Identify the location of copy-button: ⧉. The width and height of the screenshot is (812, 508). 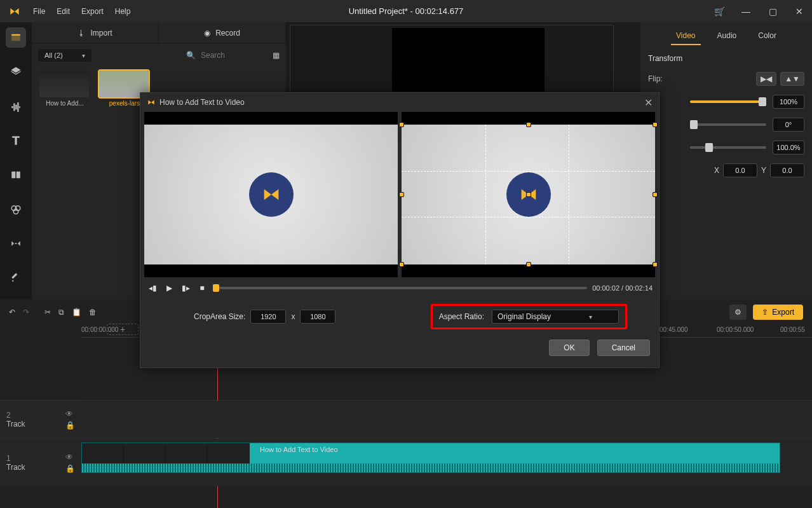
(61, 312).